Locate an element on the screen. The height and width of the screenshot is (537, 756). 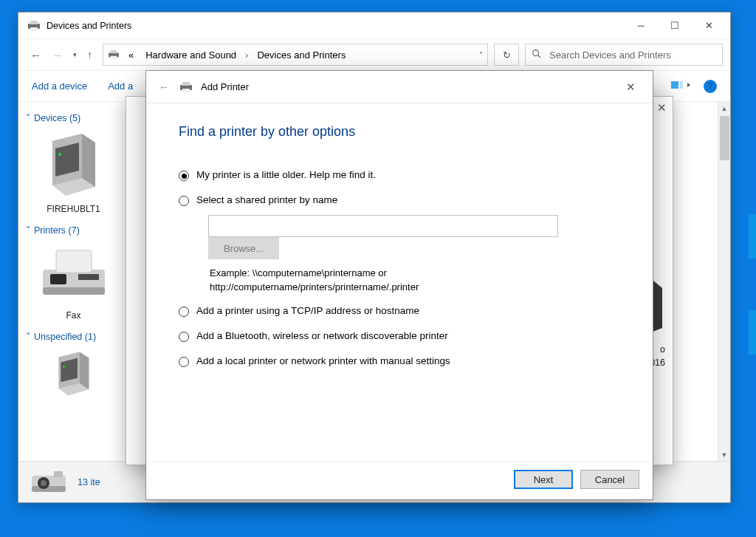
address-dropdown-button: ˅ is located at coordinates (481, 55).